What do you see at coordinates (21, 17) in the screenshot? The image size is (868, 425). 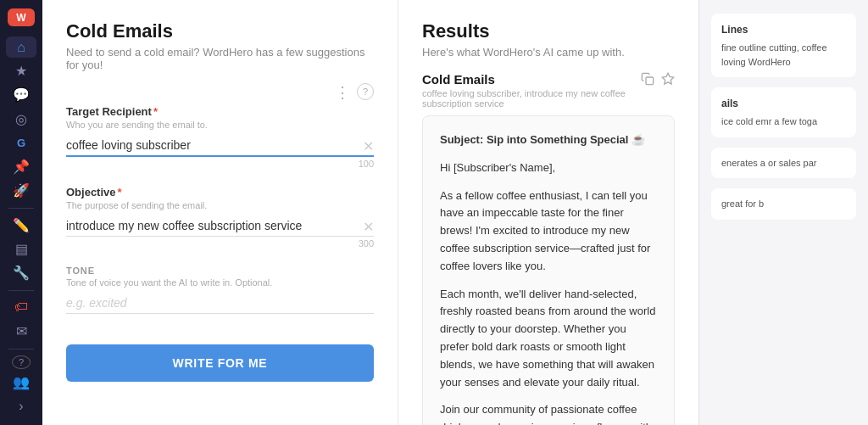 I see `app-logo: W` at bounding box center [21, 17].